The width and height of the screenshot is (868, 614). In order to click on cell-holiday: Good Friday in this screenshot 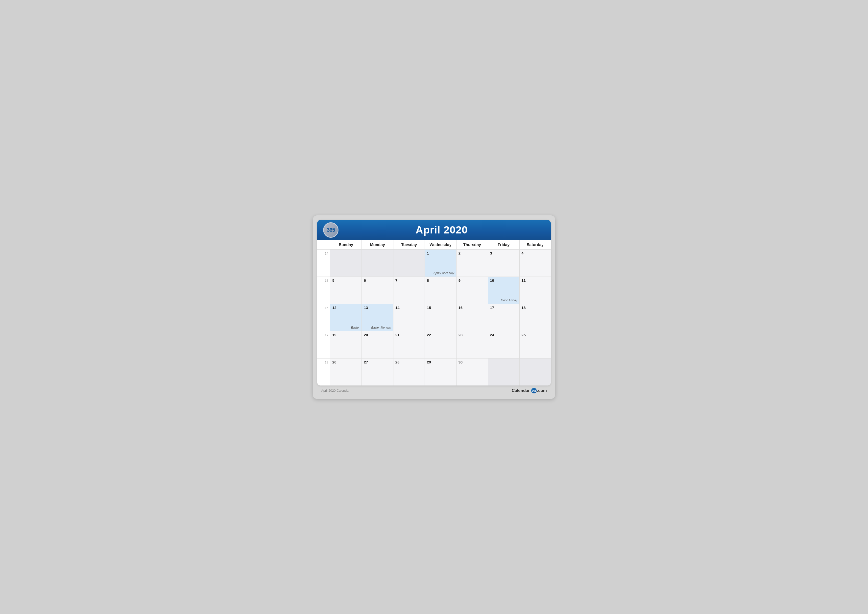, I will do `click(509, 300)`.